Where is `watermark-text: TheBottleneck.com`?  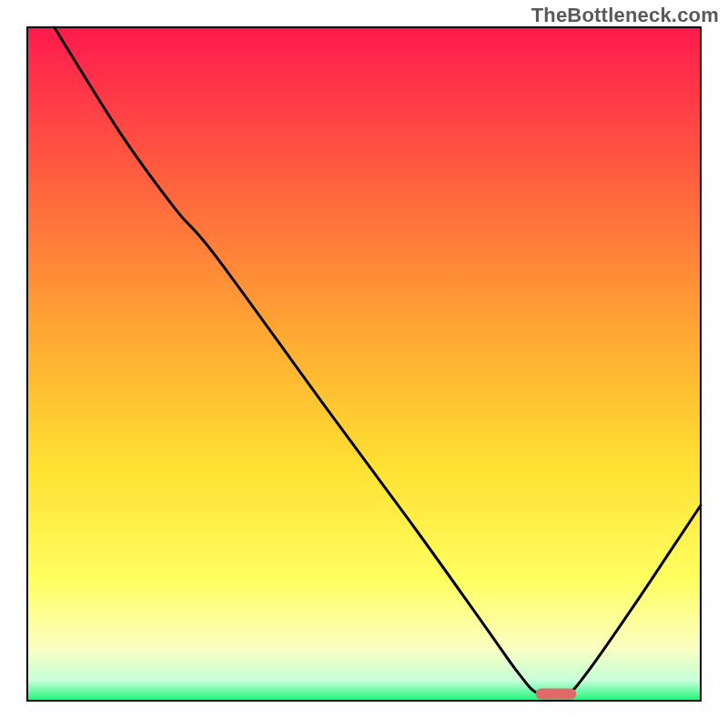 watermark-text: TheBottleneck.com is located at coordinates (625, 15).